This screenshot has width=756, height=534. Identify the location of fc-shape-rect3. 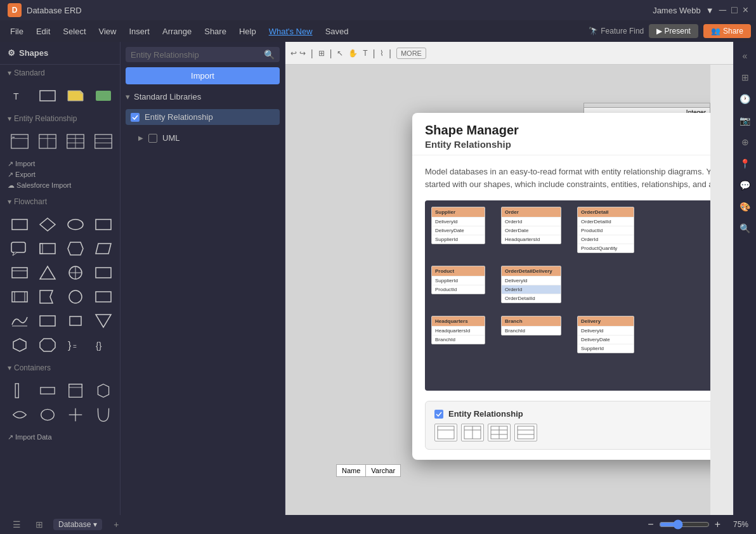
(48, 249).